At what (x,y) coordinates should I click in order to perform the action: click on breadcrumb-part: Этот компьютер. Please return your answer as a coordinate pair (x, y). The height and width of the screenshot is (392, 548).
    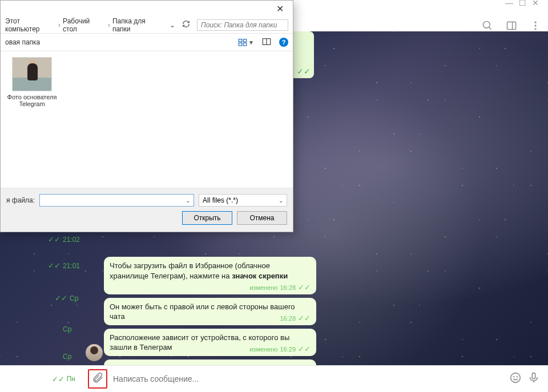
    Looking at the image, I should click on (31, 25).